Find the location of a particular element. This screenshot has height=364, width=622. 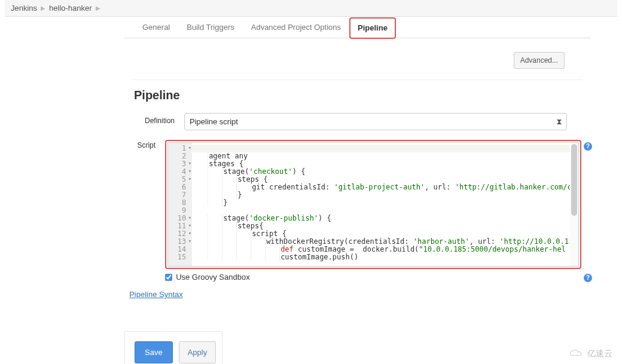

definition-select: Pipeline script is located at coordinates (376, 122).